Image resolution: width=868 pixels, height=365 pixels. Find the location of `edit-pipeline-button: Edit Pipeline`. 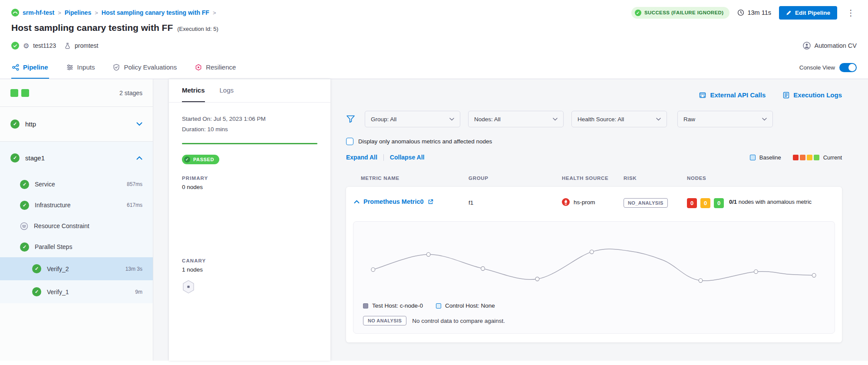

edit-pipeline-button: Edit Pipeline is located at coordinates (808, 13).